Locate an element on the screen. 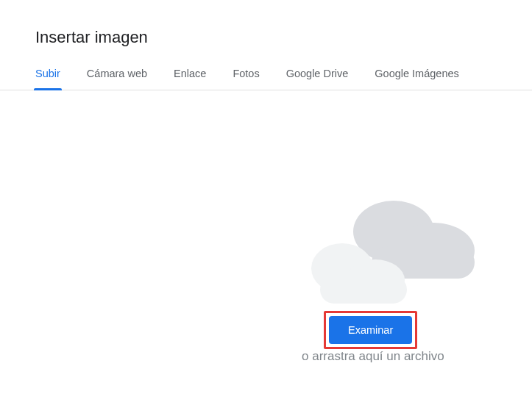 This screenshot has width=532, height=405. tab-label: Google Drive is located at coordinates (318, 74).